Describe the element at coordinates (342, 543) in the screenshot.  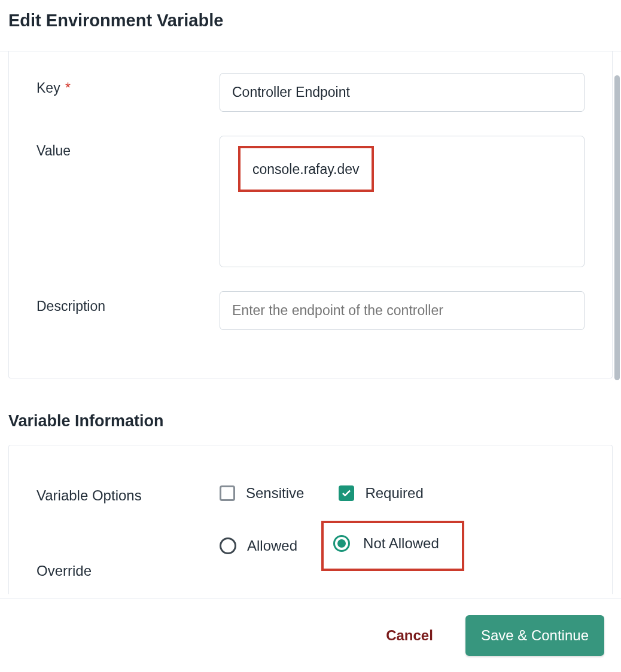
I see `radio-checked-icon` at that location.